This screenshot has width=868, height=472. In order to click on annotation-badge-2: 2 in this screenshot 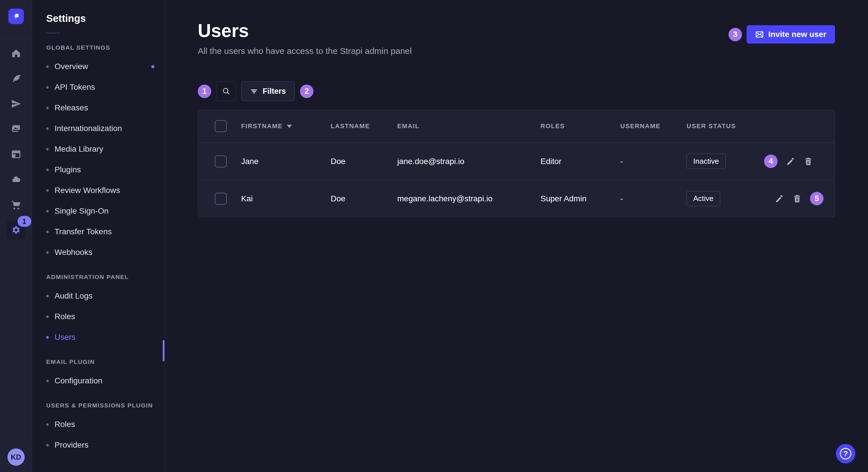, I will do `click(307, 91)`.